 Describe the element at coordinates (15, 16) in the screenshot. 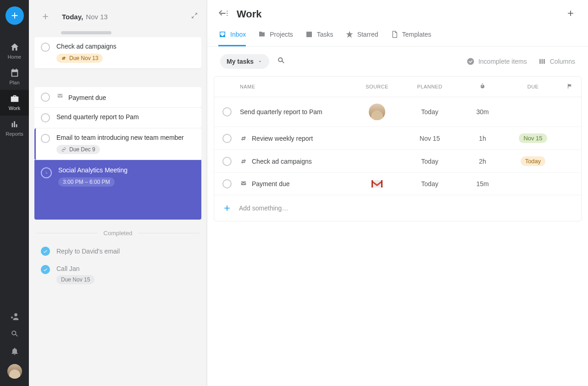

I see `add-button` at that location.